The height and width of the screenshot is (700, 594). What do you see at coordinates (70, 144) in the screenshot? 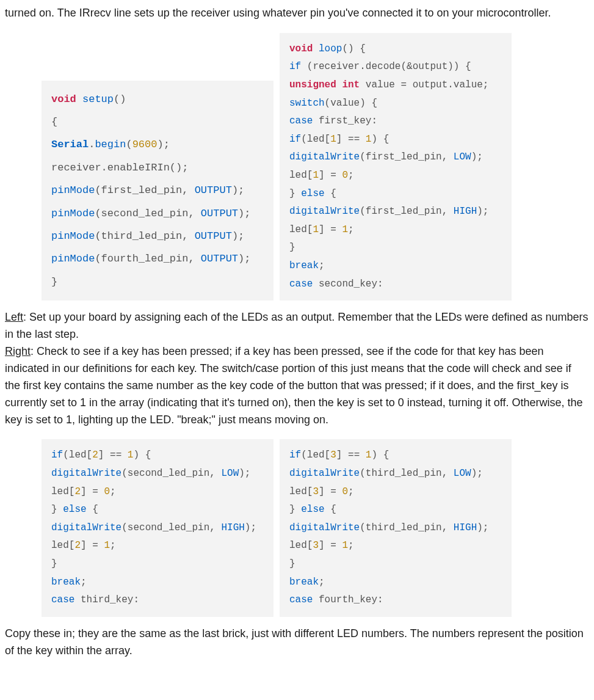
I see `t: Serial` at bounding box center [70, 144].